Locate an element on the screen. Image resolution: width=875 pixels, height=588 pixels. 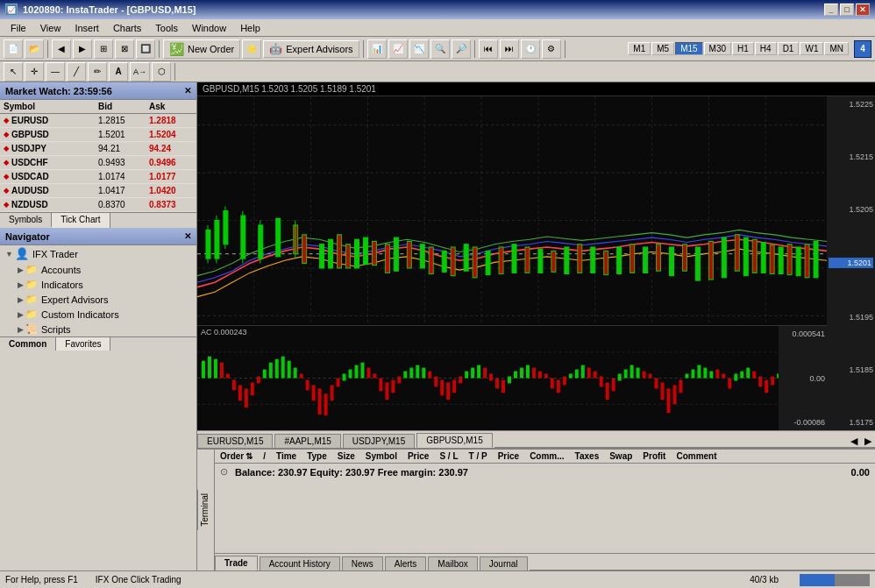
tb-btn10: 🔍 is located at coordinates (440, 49).